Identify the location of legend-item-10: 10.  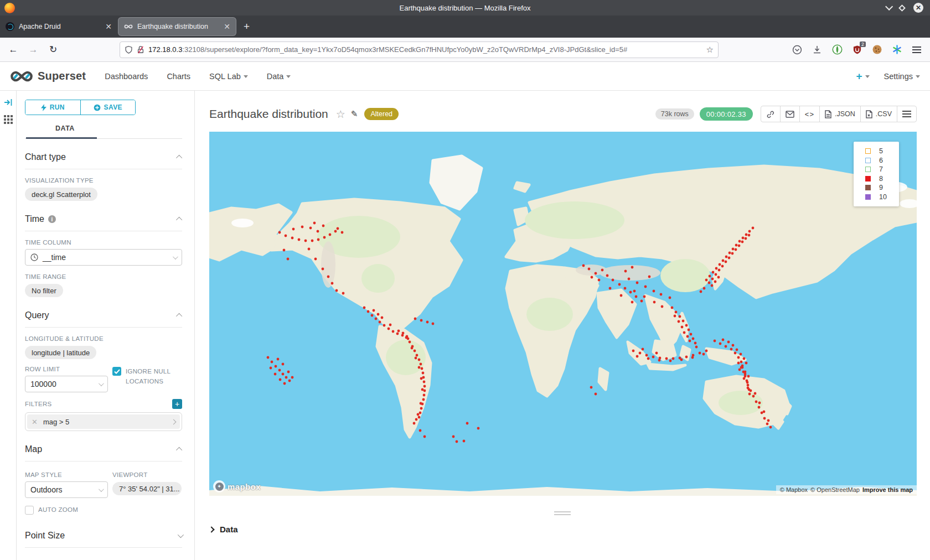
(882, 197).